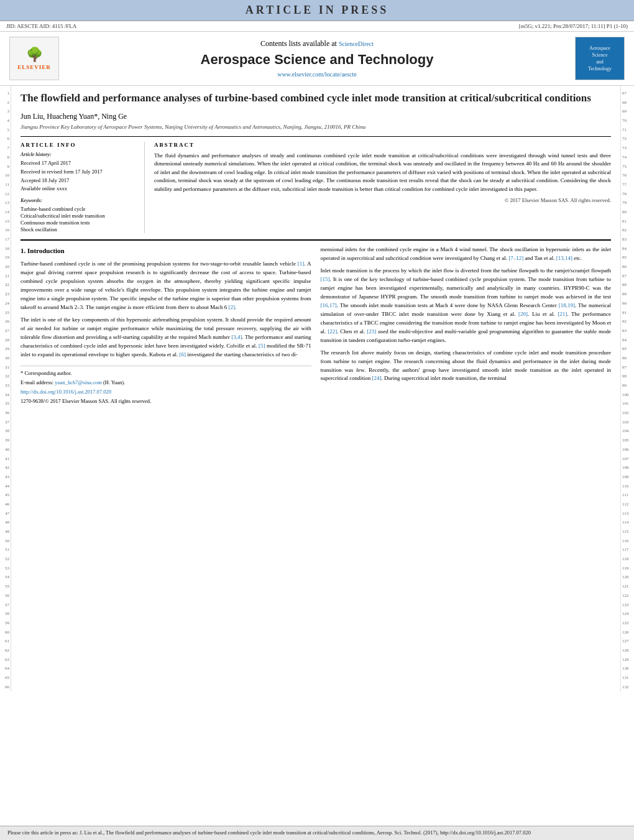 This screenshot has height=840, width=634. I want to click on rn-112: 112, so click(628, 505).